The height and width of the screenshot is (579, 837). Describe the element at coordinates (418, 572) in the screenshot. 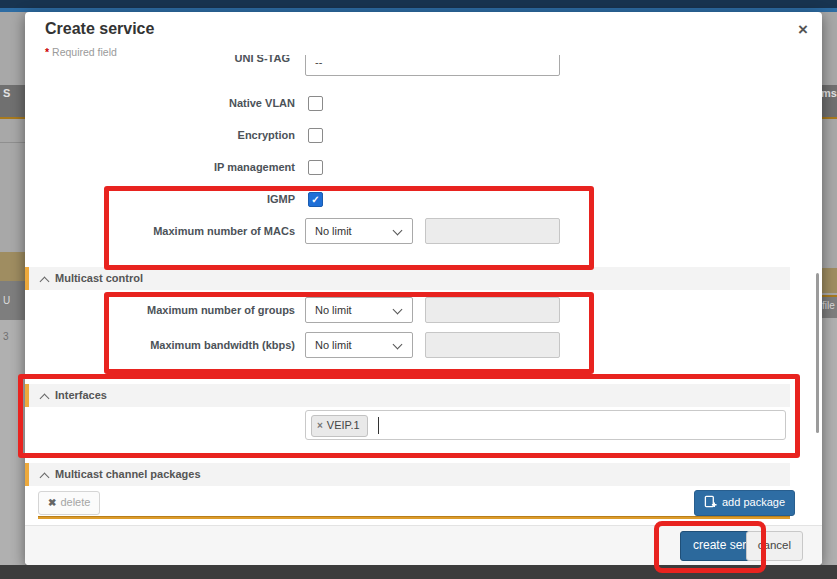

I see `dimmed-page-bottom-edge` at that location.